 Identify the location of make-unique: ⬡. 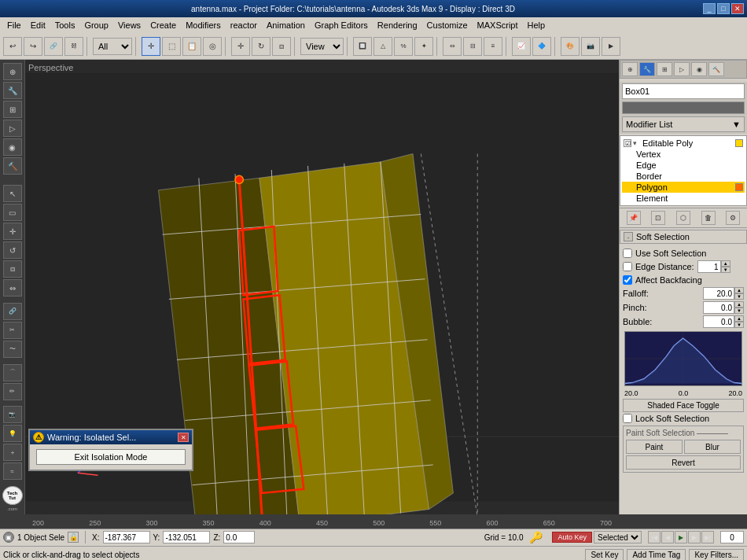
(683, 218).